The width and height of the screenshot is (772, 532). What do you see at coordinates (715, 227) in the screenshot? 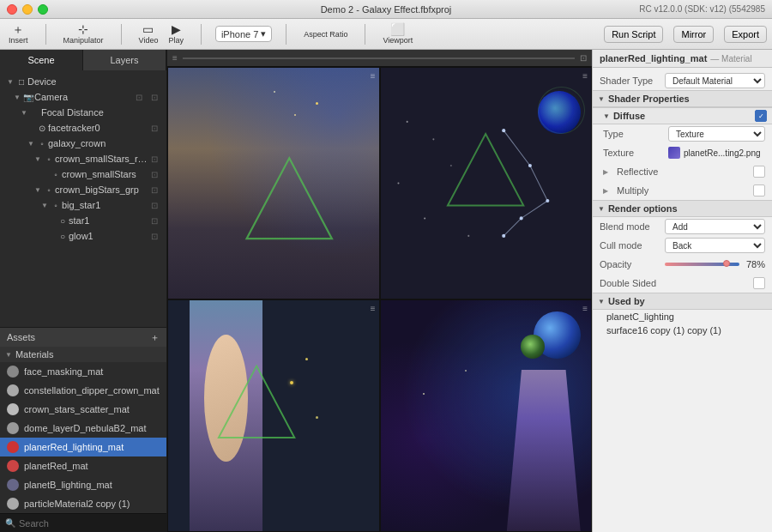
I see `blend-mode-select: Add` at bounding box center [715, 227].